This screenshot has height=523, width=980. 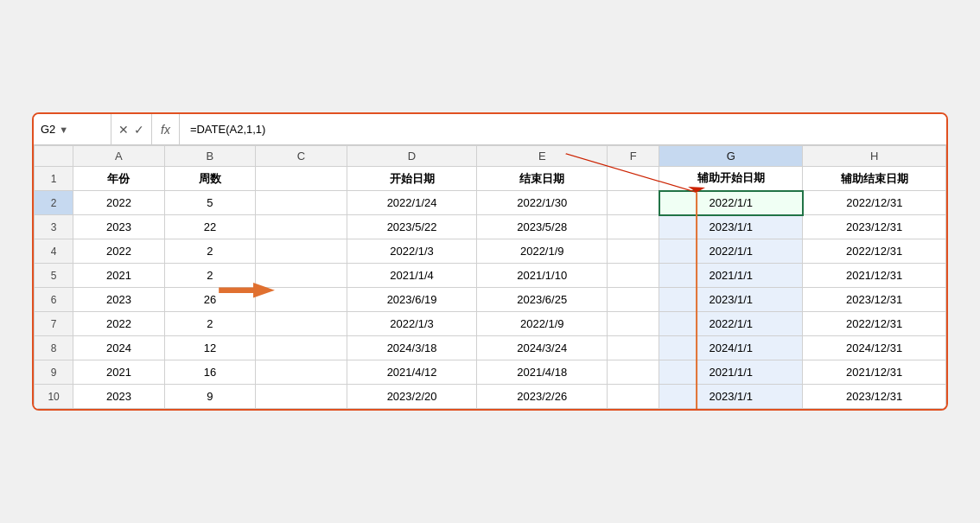 I want to click on cell-1-D: 开始日期, so click(x=411, y=179).